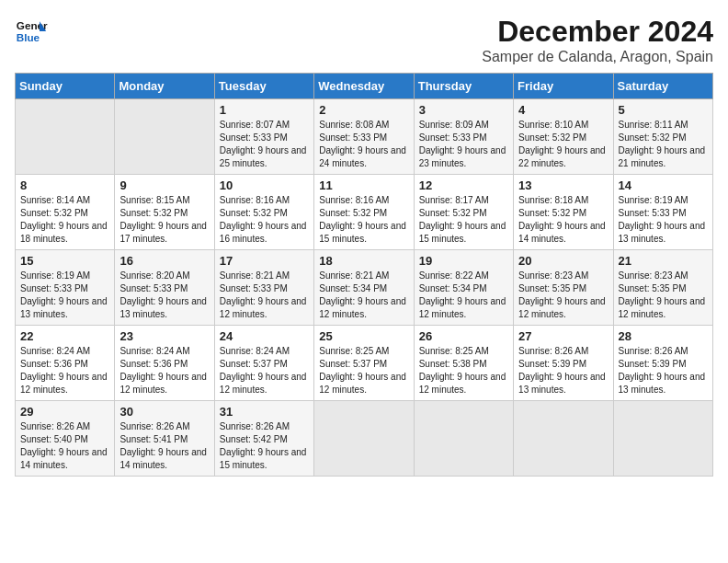  I want to click on day-info: Sunrise: 8:17 AMSunset: 5:32 PMDaylight:…, so click(463, 220).